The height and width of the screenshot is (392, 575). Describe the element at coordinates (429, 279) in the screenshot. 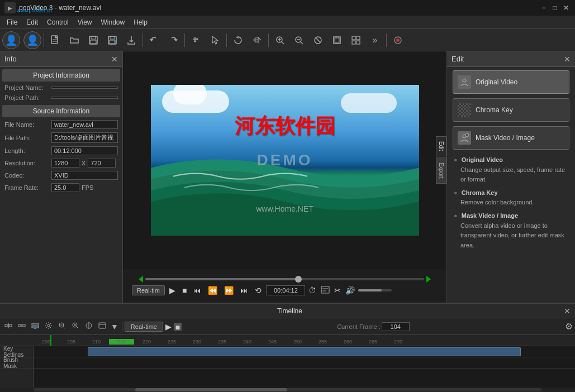

I see `seek-end-marker` at that location.